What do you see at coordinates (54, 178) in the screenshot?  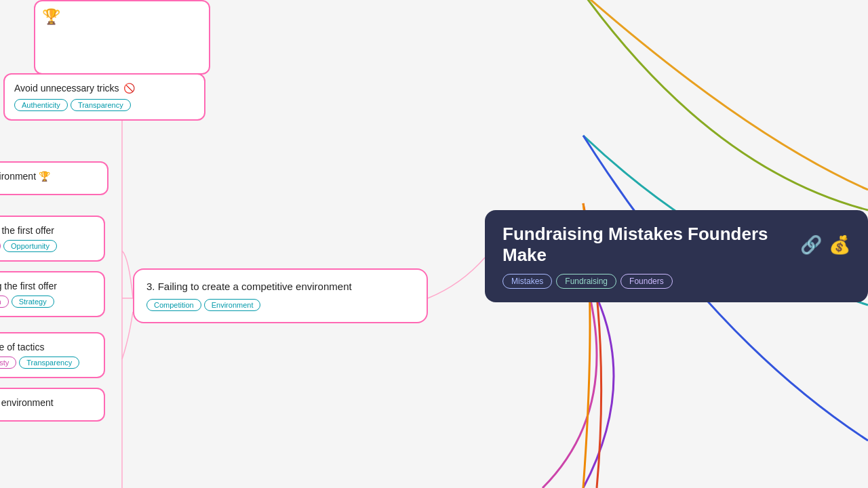 I see `environment-node: environment 🏆` at bounding box center [54, 178].